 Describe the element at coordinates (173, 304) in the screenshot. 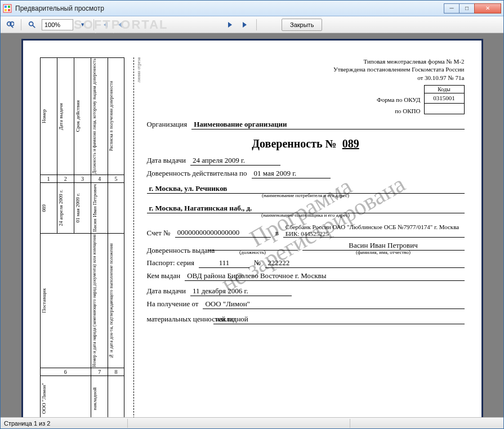

I see `receive-from-label: На получение от` at that location.